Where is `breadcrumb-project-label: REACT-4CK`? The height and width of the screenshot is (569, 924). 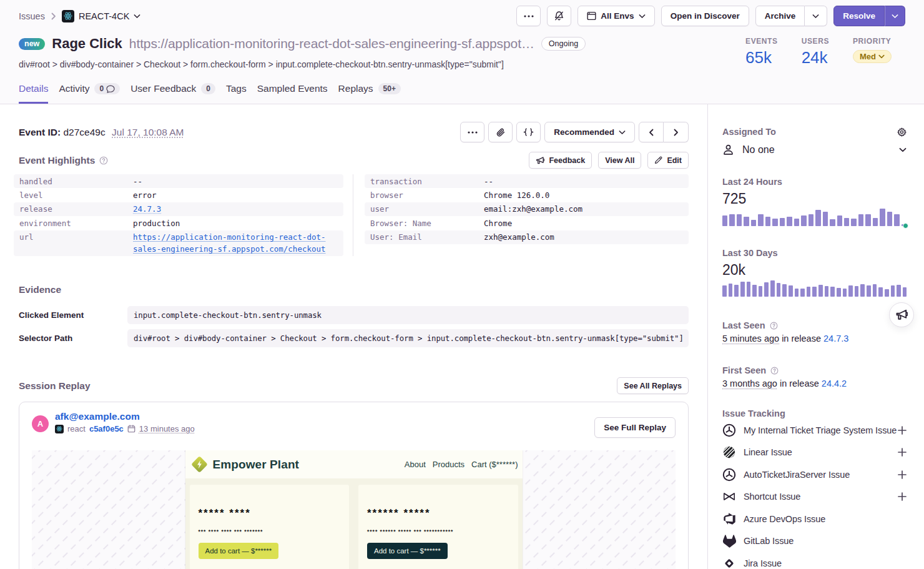 breadcrumb-project-label: REACT-4CK is located at coordinates (104, 16).